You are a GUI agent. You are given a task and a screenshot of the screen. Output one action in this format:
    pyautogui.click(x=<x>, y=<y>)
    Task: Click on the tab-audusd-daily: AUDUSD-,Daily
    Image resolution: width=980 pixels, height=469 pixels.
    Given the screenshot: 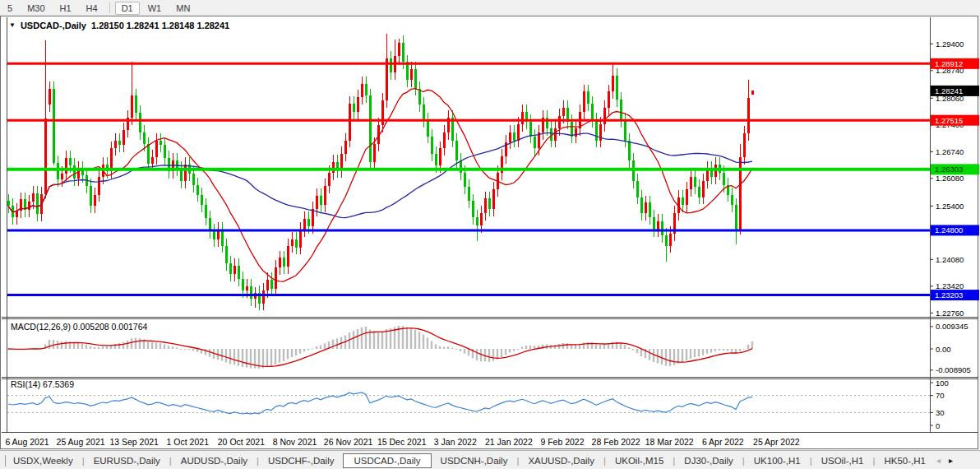 What is the action you would take?
    pyautogui.click(x=214, y=461)
    